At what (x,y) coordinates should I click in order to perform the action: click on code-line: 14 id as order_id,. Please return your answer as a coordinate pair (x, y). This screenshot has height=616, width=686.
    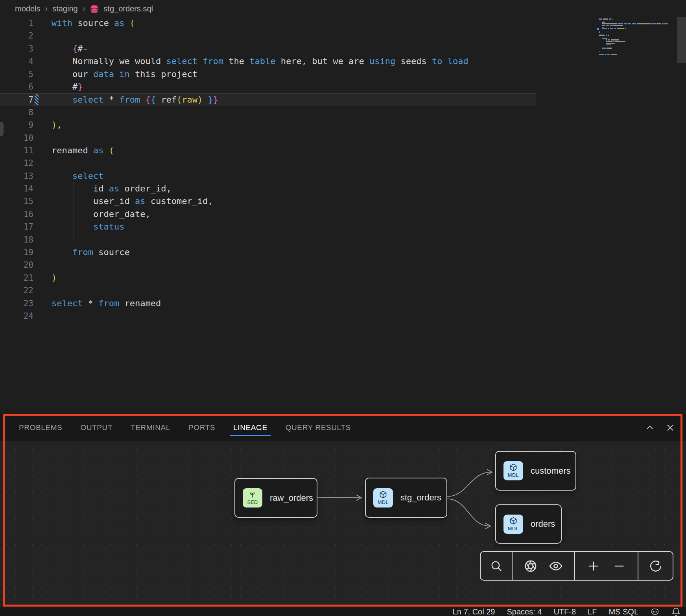
    Looking at the image, I should click on (268, 189).